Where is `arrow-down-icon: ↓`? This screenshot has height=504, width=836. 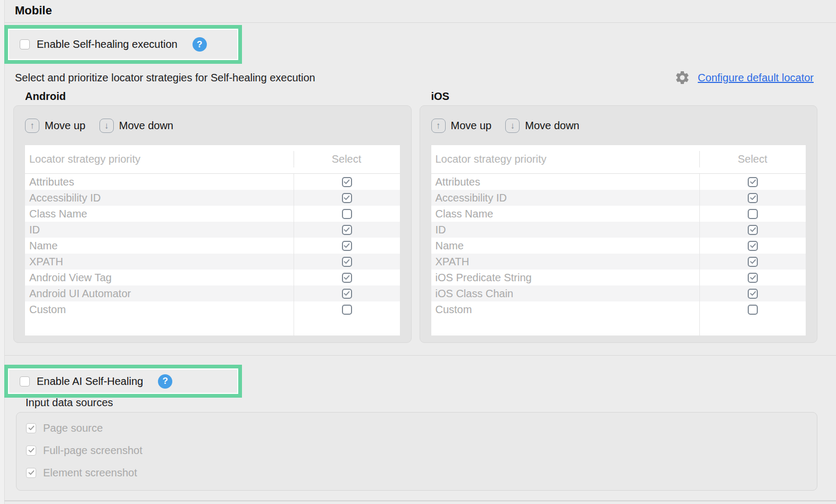 arrow-down-icon: ↓ is located at coordinates (106, 125).